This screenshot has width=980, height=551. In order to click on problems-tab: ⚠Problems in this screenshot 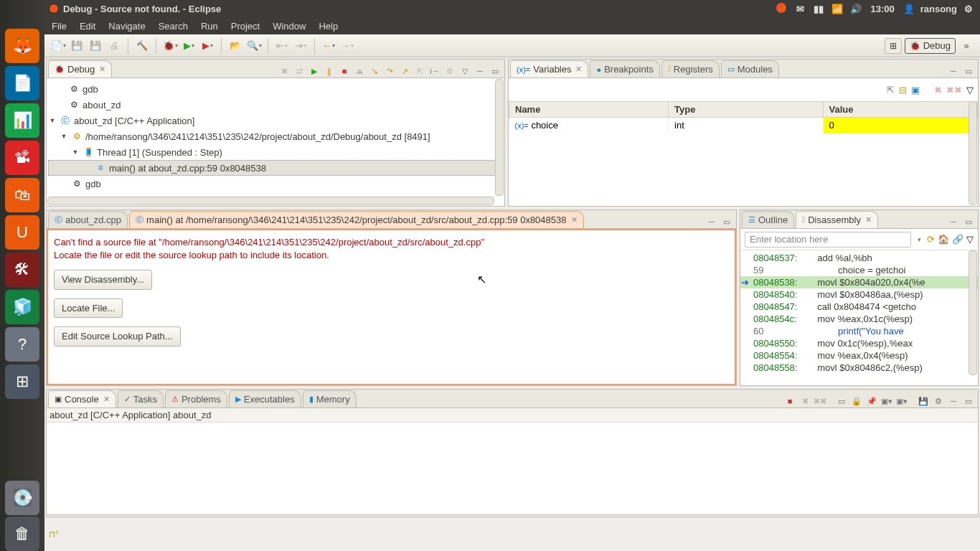, I will do `click(197, 399)`.